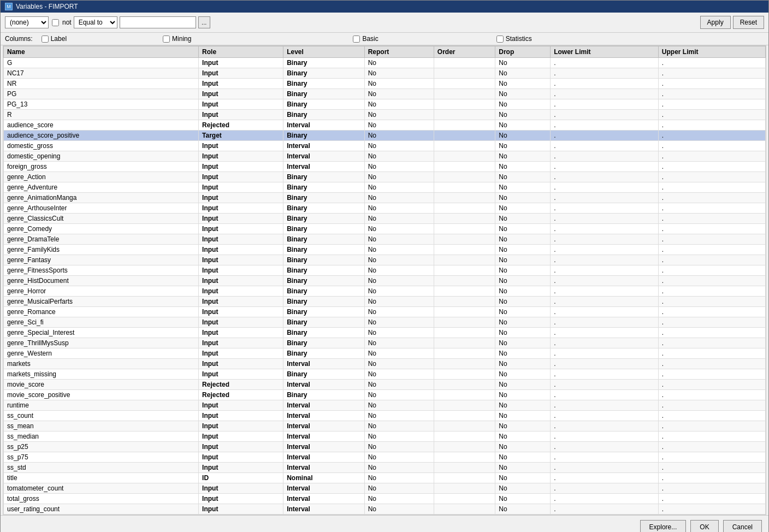 This screenshot has height=532, width=769. I want to click on table-row: genre_ActionInputBinaryNoNo.., so click(384, 177).